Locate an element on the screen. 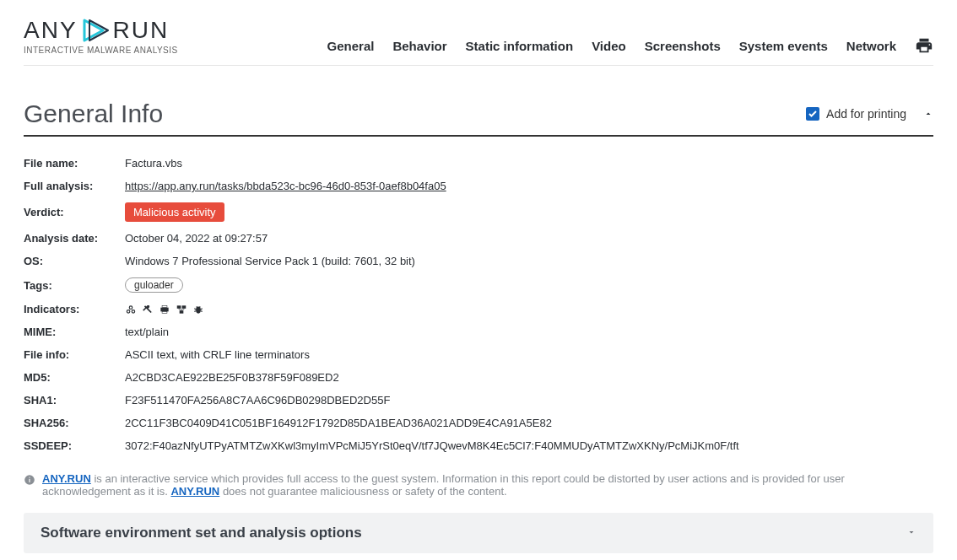 The height and width of the screenshot is (560, 957). row-os: OS:Windows 7 Professional Service Pack 1… is located at coordinates (478, 261).